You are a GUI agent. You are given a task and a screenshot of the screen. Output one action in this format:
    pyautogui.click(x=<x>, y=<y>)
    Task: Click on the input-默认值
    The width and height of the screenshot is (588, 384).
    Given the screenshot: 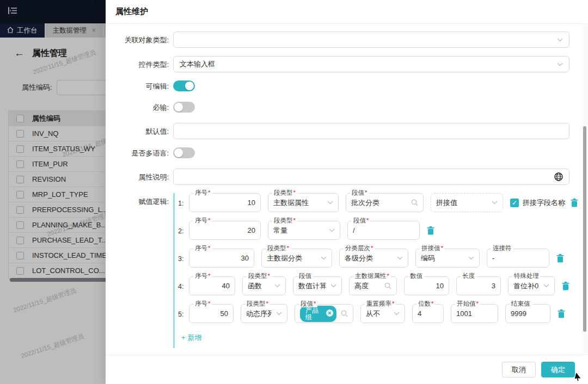 What is the action you would take?
    pyautogui.click(x=371, y=131)
    